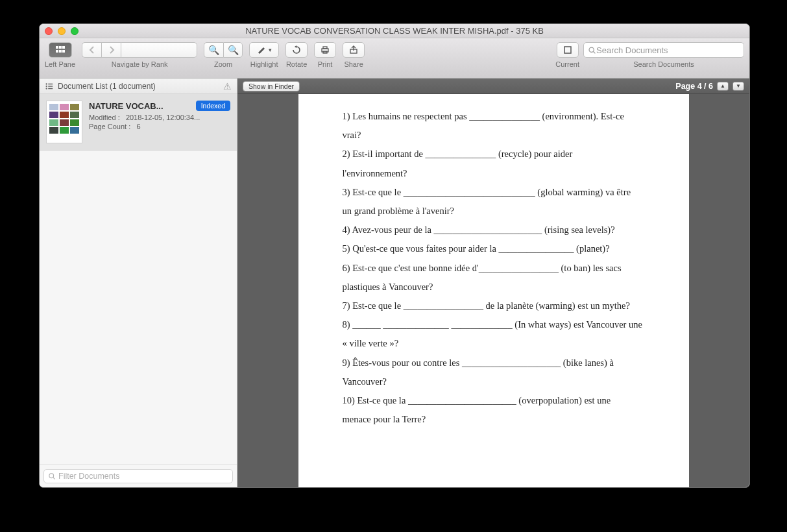  What do you see at coordinates (234, 50) in the screenshot?
I see `zoom-in-icon: 🔍` at bounding box center [234, 50].